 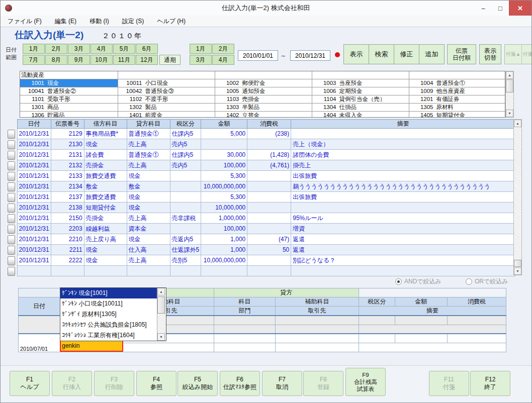 What do you see at coordinates (106, 208) in the screenshot?
I see `journal-cell-debit: 短期貸付金` at bounding box center [106, 208].